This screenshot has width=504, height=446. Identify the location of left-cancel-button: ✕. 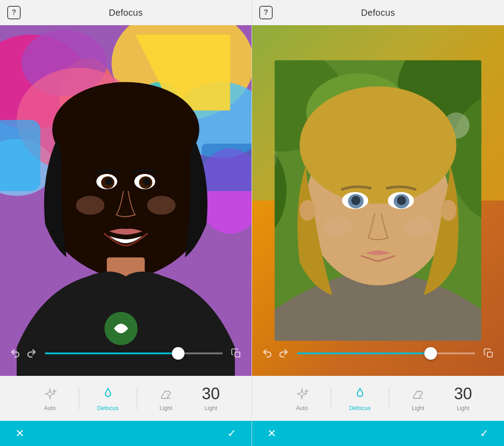
(20, 433).